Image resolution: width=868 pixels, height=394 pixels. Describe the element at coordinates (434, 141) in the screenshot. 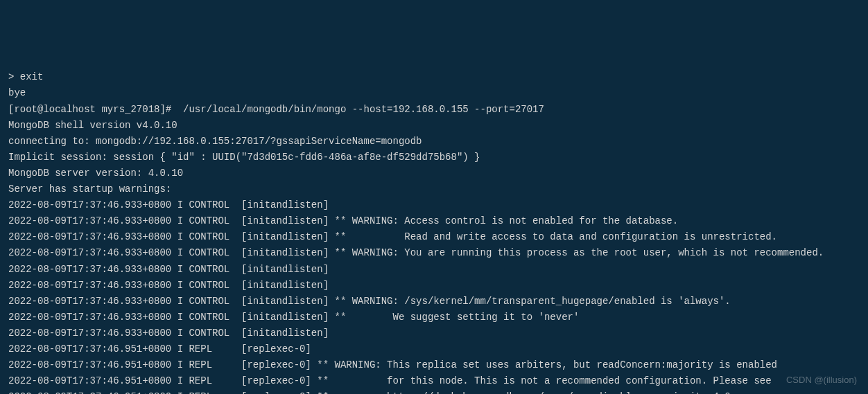

I see `terminal-line: connecting to: mongodb://192.168.0.155:2…` at that location.